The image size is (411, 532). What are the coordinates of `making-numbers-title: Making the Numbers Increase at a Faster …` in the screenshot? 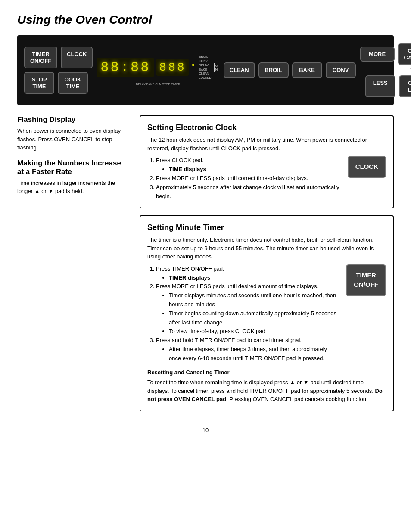 It's located at (73, 168).